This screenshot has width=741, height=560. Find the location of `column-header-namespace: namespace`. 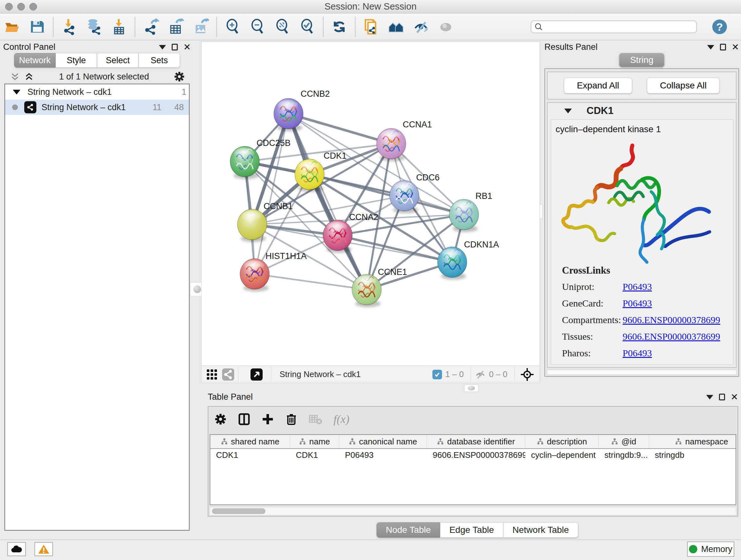

column-header-namespace: namespace is located at coordinates (693, 442).